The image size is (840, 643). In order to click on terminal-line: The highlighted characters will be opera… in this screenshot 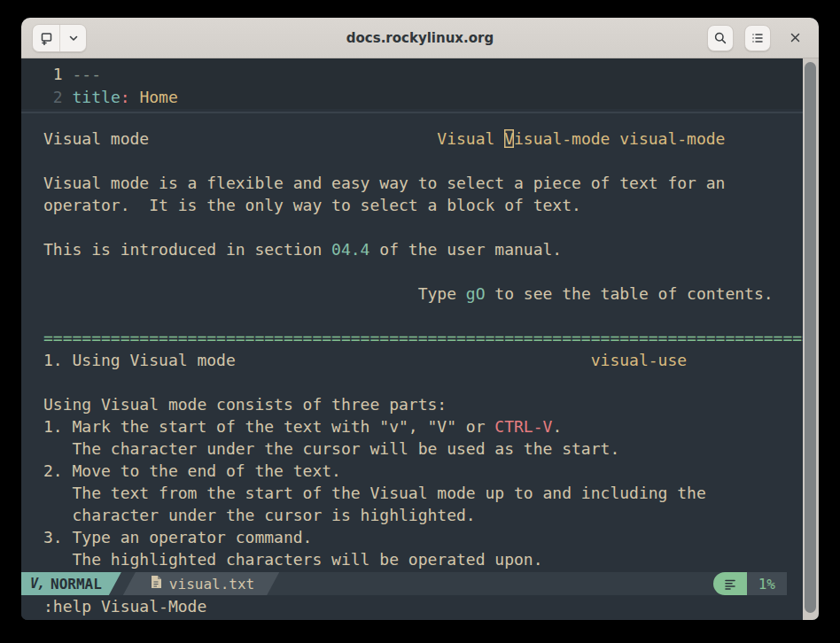, I will do `click(424, 560)`.